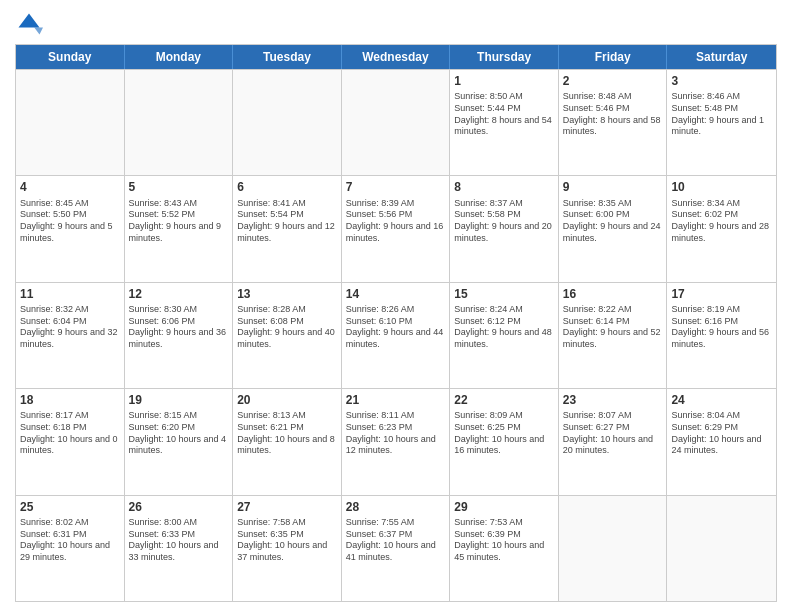 The width and height of the screenshot is (792, 612). Describe the element at coordinates (613, 222) in the screenshot. I see `day-detail: Sunrise: 8:35 AM Sunset: 6:00 PM Dayligh…` at that location.